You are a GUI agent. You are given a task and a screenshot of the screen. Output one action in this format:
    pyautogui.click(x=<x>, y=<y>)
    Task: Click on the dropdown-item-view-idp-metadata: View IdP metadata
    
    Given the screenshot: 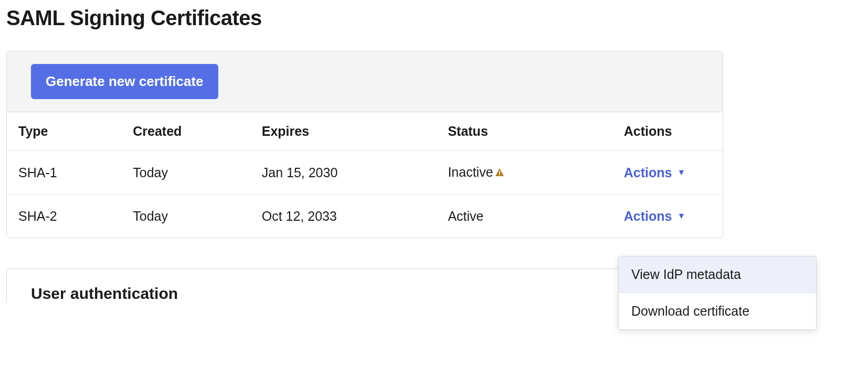 What is the action you would take?
    pyautogui.click(x=717, y=275)
    